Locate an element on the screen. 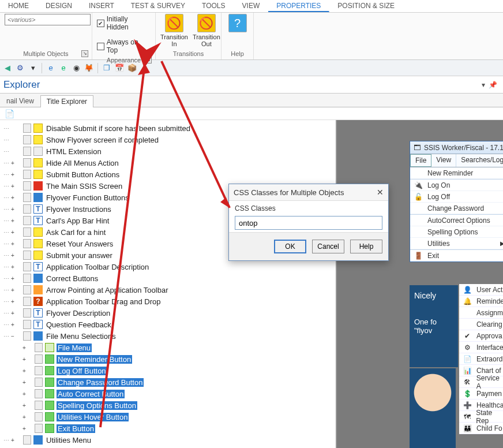 The width and height of the screenshot is (503, 448). explorer-menu-icon: ▾ is located at coordinates (483, 85).